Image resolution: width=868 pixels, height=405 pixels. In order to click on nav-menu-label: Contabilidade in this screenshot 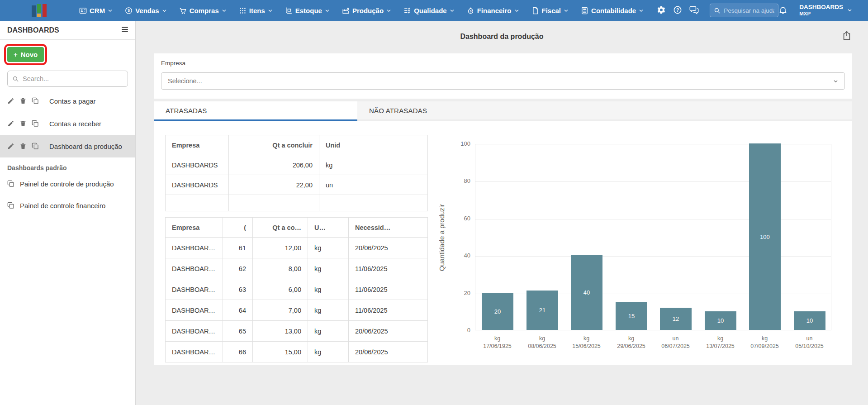, I will do `click(613, 11)`.